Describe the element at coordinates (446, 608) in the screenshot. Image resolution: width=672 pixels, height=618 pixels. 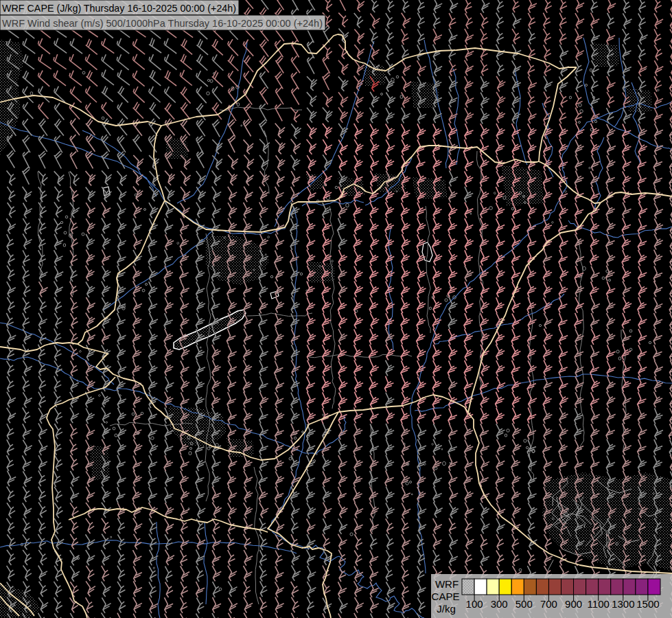
I see `svg-text: J/kg` at that location.